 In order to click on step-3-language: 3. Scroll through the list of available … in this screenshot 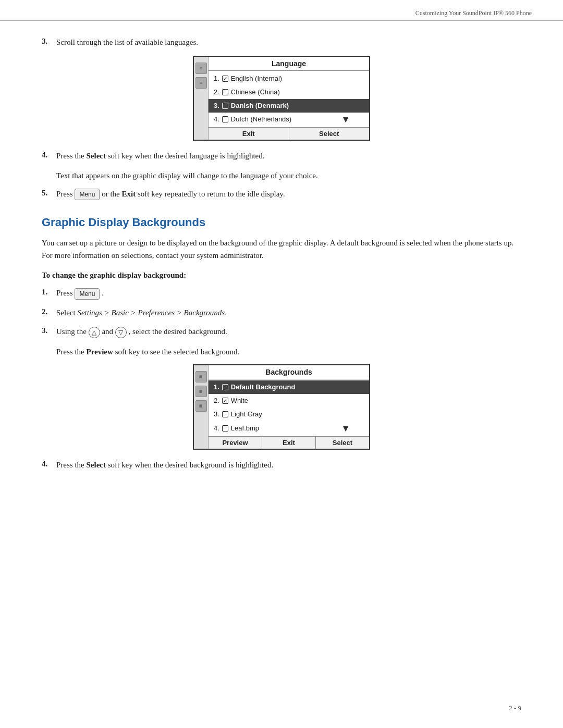, I will do `click(282, 43)`.